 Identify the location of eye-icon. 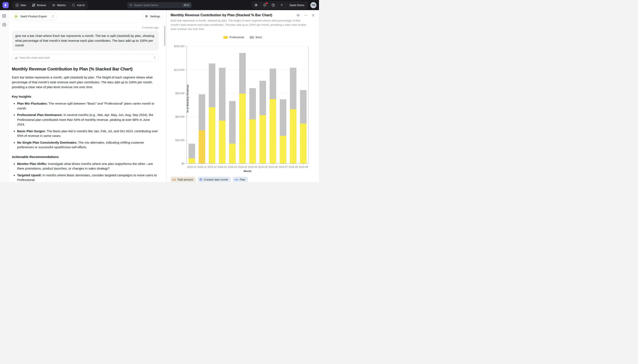
(298, 15).